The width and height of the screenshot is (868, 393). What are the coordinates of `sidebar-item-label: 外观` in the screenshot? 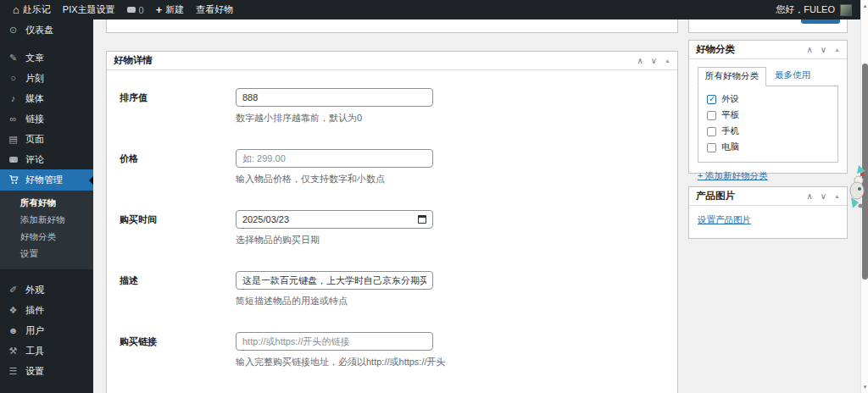 It's located at (35, 290).